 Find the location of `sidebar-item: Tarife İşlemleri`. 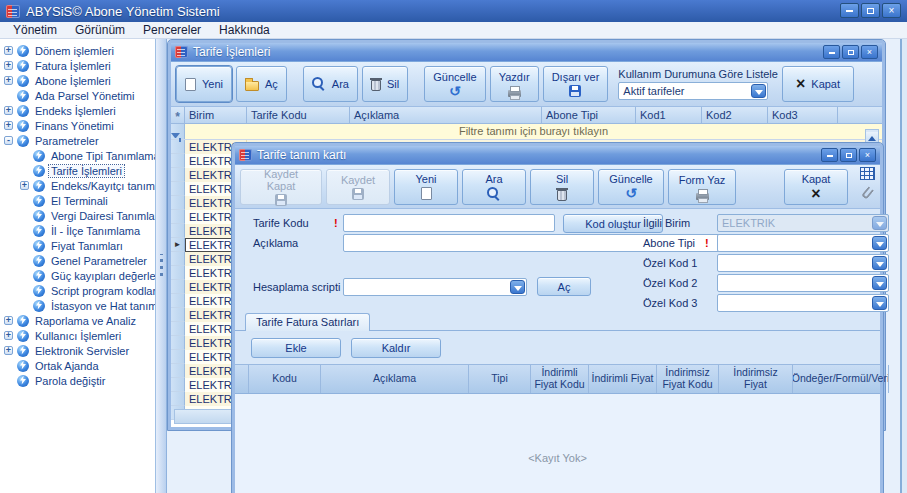

sidebar-item: Tarife İşlemleri is located at coordinates (78, 170).